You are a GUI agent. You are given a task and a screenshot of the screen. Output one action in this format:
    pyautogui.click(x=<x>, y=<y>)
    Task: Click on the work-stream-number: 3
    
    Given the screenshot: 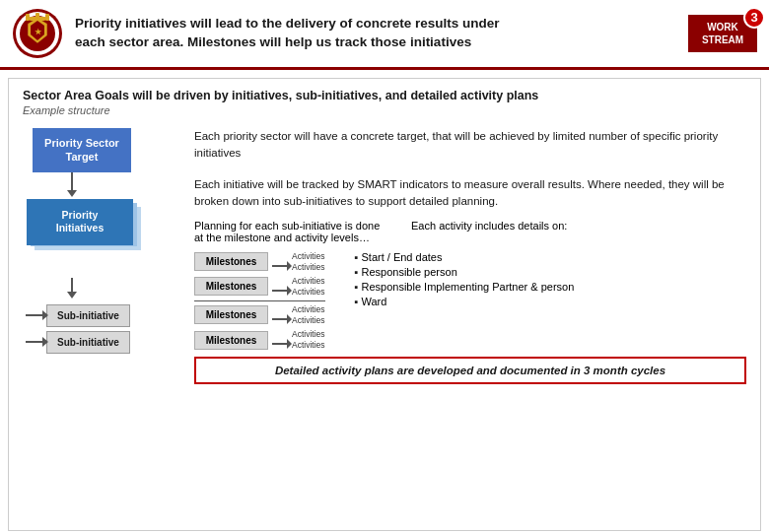 What is the action you would take?
    pyautogui.click(x=754, y=18)
    